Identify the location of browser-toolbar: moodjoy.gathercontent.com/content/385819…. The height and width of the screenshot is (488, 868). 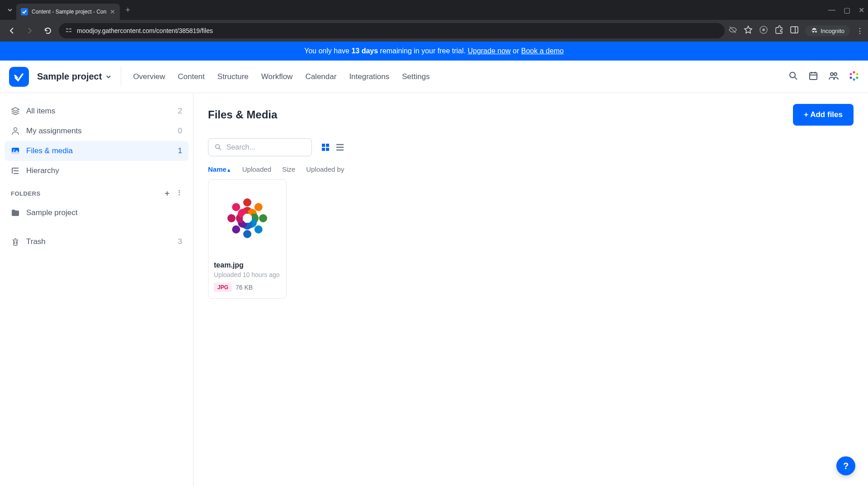
(434, 31).